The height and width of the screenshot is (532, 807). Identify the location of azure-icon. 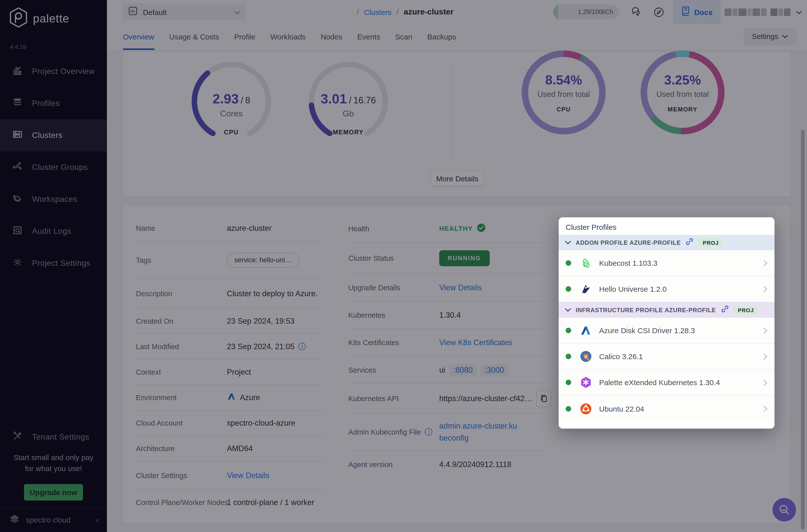
(586, 330).